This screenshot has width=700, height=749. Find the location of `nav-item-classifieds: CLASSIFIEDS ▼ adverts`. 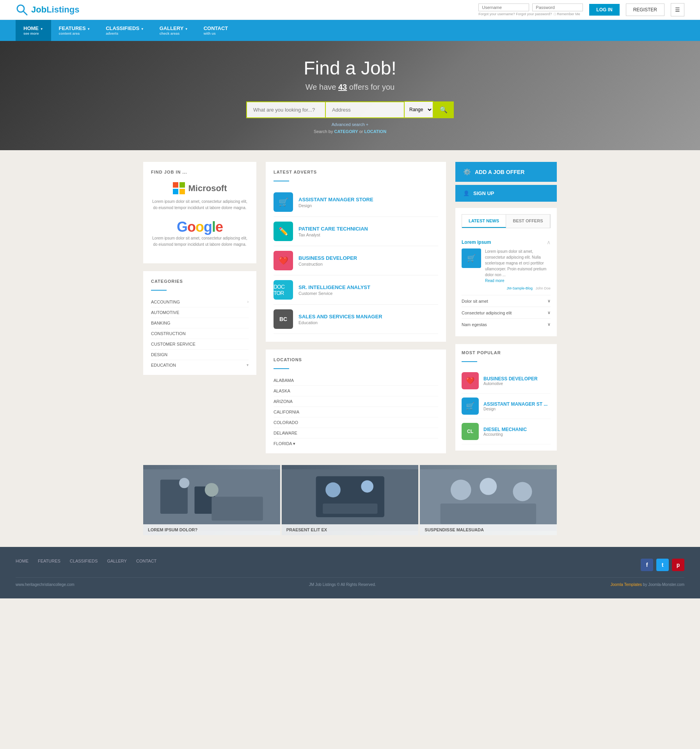

nav-item-classifieds: CLASSIFIEDS ▼ adverts is located at coordinates (125, 30).